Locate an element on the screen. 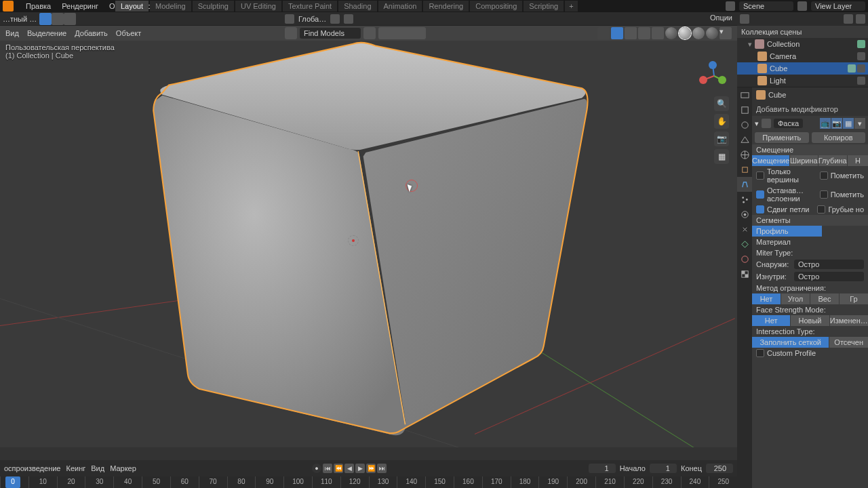 The width and height of the screenshot is (868, 488). find-menu-icon is located at coordinates (402, 33).